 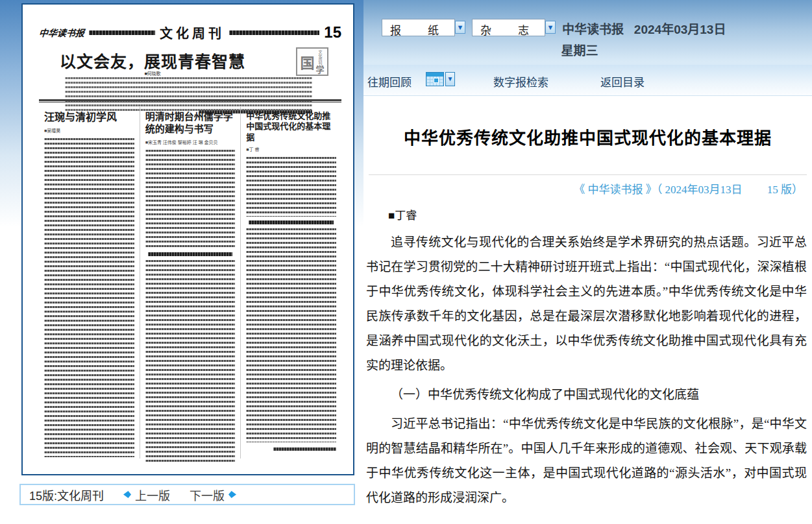 I want to click on pager-page-label: 15版:文化周刊, so click(x=66, y=495).